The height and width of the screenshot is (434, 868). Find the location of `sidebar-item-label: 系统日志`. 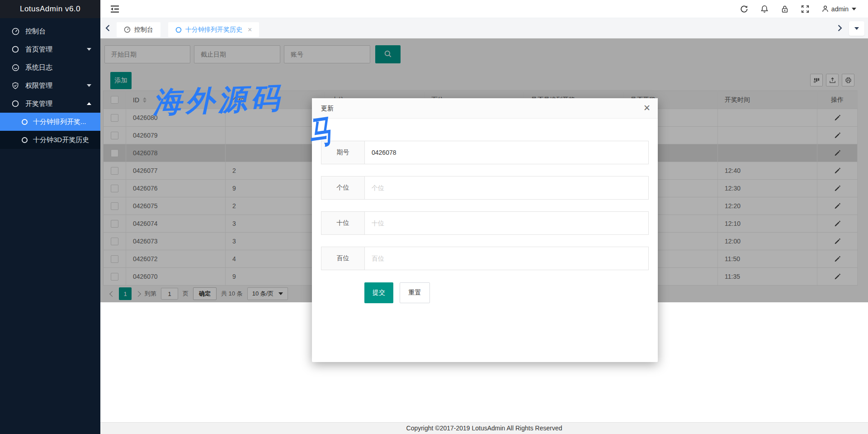

sidebar-item-label: 系统日志 is located at coordinates (39, 68).